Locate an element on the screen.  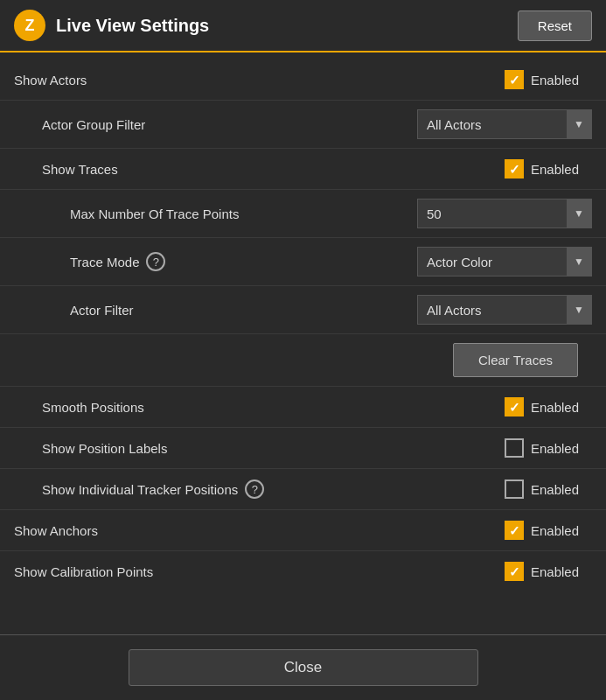
show-anchors-row: Show Anchors ✓ Enabled is located at coordinates (303, 530).